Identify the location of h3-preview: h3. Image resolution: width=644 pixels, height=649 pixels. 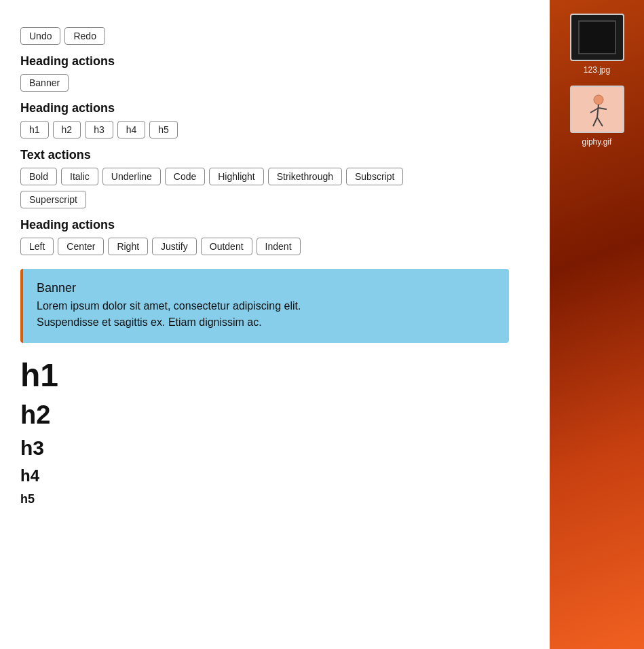
(275, 448).